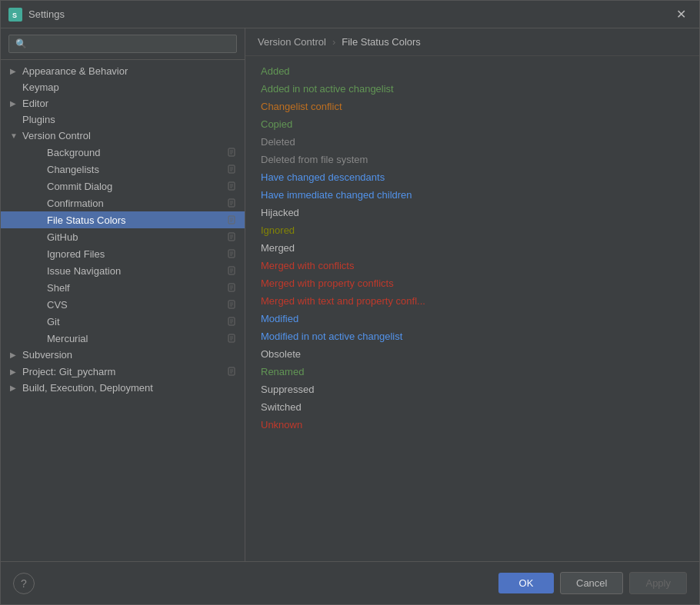 This screenshot has height=605, width=700. What do you see at coordinates (123, 321) in the screenshot?
I see `sidebar-item-git: Git` at bounding box center [123, 321].